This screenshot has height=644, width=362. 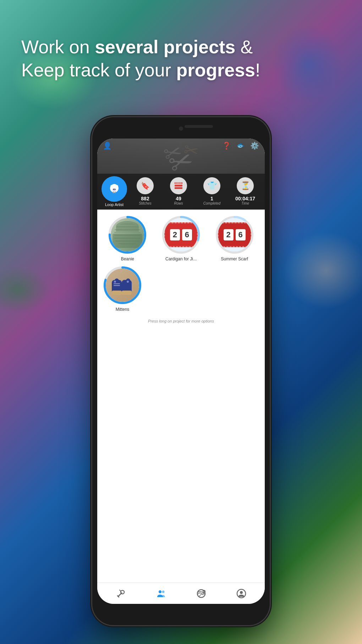 I want to click on scarf-image: 2 6, so click(x=235, y=235).